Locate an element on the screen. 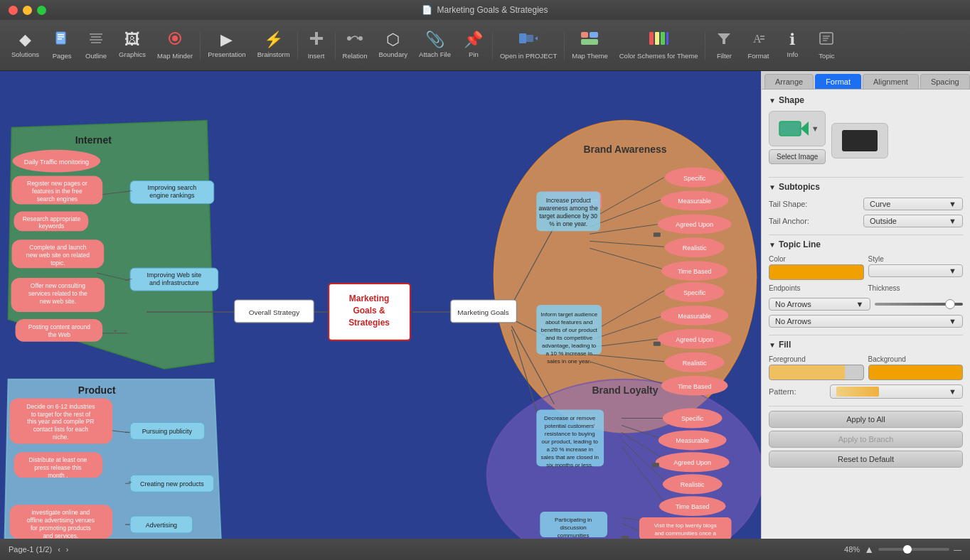 The image size is (970, 560). style-dropdown: ▼ is located at coordinates (916, 271).